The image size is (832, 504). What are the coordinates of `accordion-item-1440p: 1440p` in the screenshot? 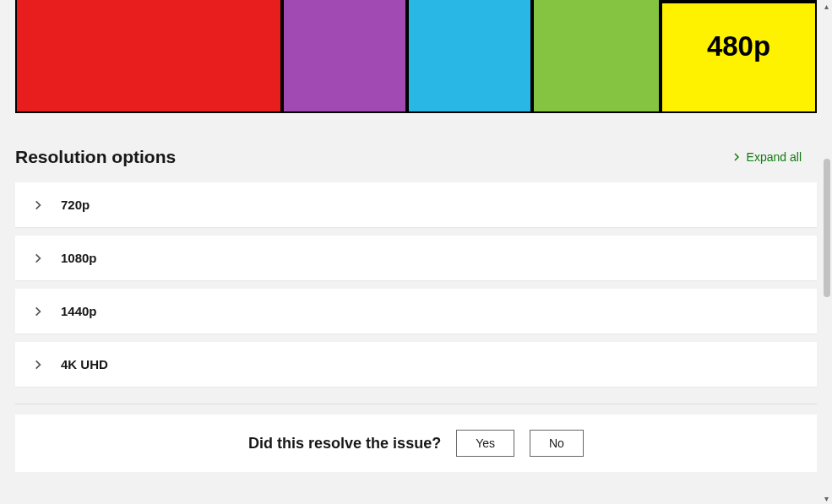 It's located at (416, 311).